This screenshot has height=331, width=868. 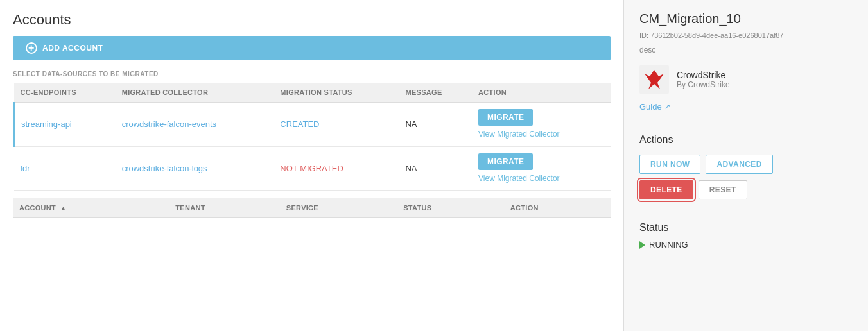 What do you see at coordinates (37, 208) in the screenshot?
I see `account-col-label: ACCOUNT` at bounding box center [37, 208].